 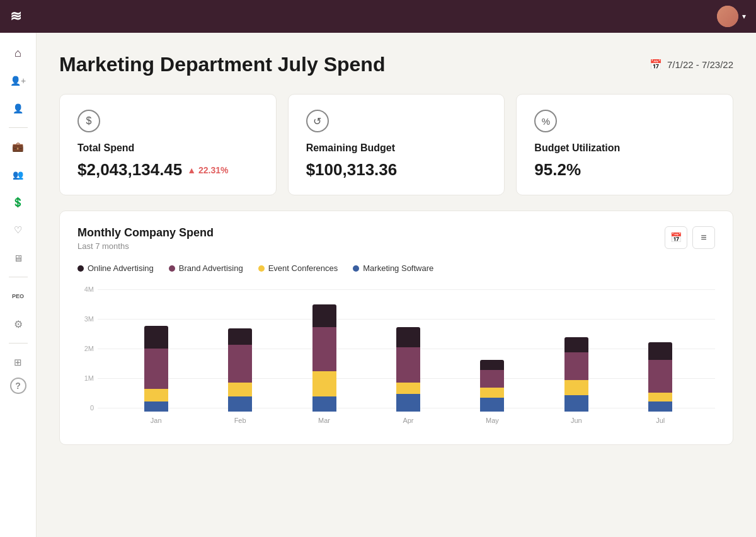 What do you see at coordinates (88, 319) in the screenshot?
I see `y-label-3m: 3M` at bounding box center [88, 319].